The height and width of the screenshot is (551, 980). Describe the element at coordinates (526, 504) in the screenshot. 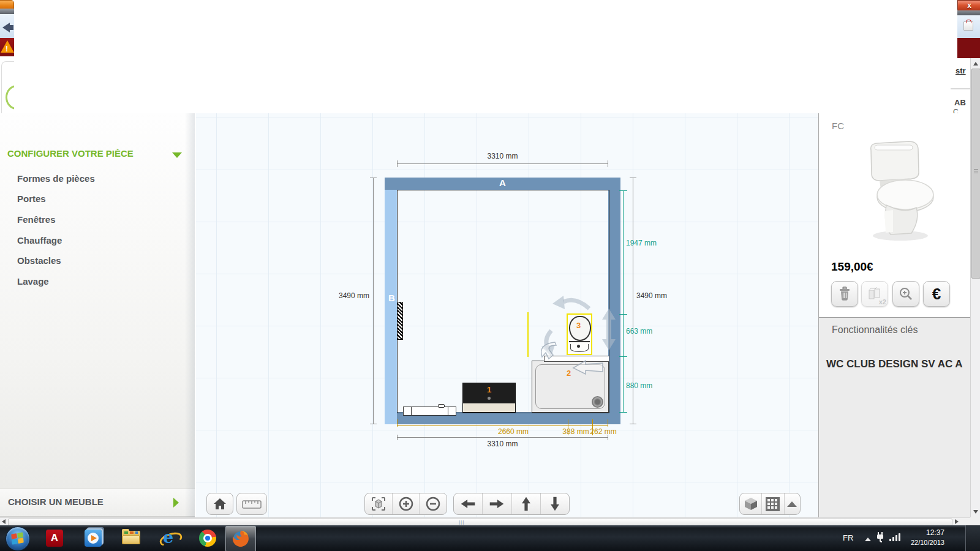

I see `pan-up-button` at that location.